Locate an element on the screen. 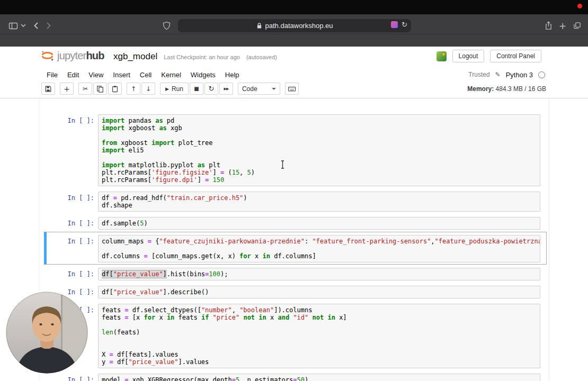  code-line: column_maps = {"feature_czujniki-parkowa… is located at coordinates (319, 241).